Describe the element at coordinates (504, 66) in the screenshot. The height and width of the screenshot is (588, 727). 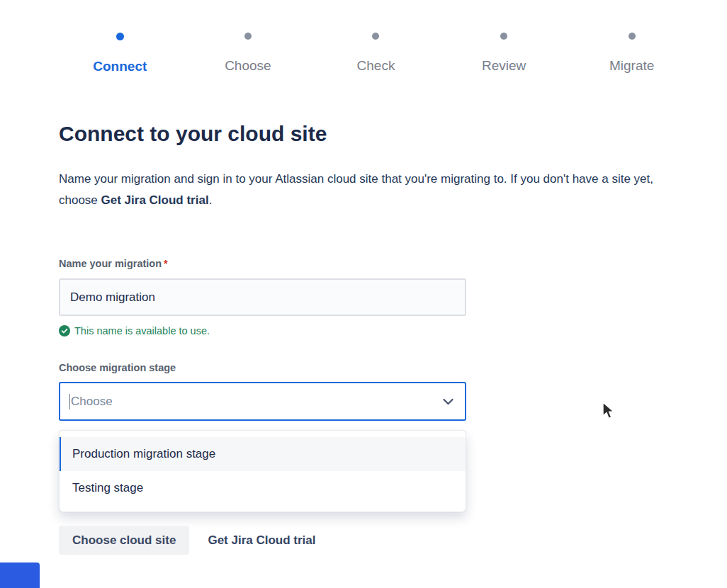
I see `step-review-label: Review` at that location.